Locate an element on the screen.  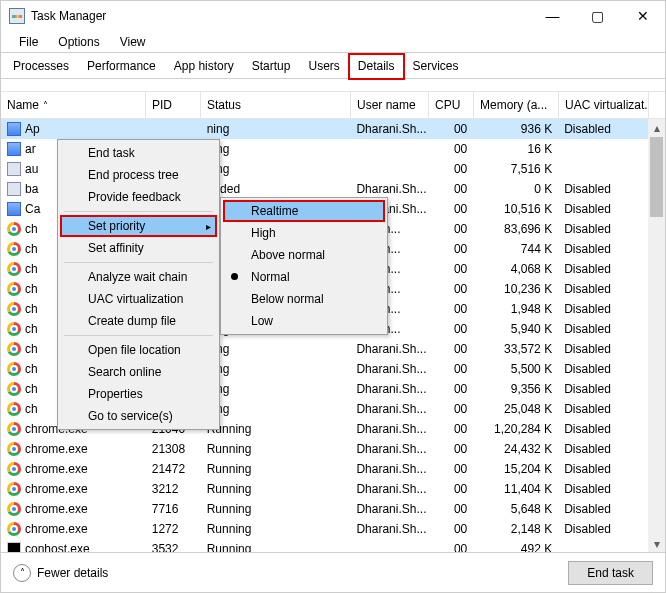
fewer-details-button: ˄ Fewer details is located at coordinates (60, 573).